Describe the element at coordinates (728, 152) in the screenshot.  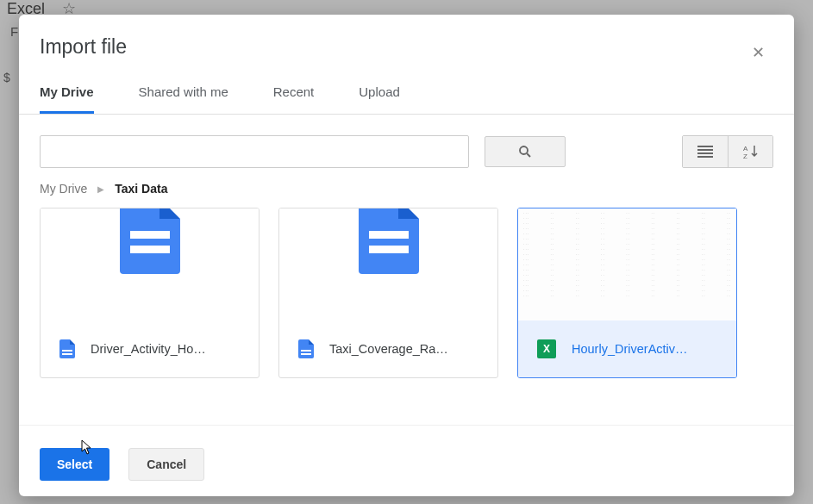
I see `view-toggle-group: A Z` at that location.